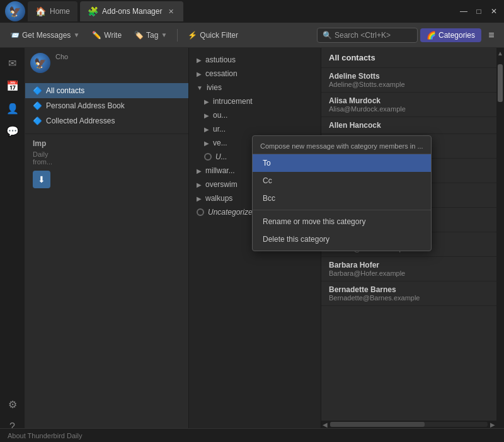  Describe the element at coordinates (500, 268) in the screenshot. I see `scroll-track` at that location.